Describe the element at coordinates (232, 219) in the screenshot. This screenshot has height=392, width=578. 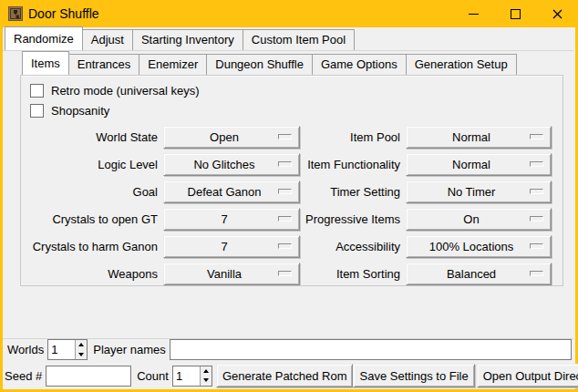
I see `crystals-gt-dropdown: 7` at that location.